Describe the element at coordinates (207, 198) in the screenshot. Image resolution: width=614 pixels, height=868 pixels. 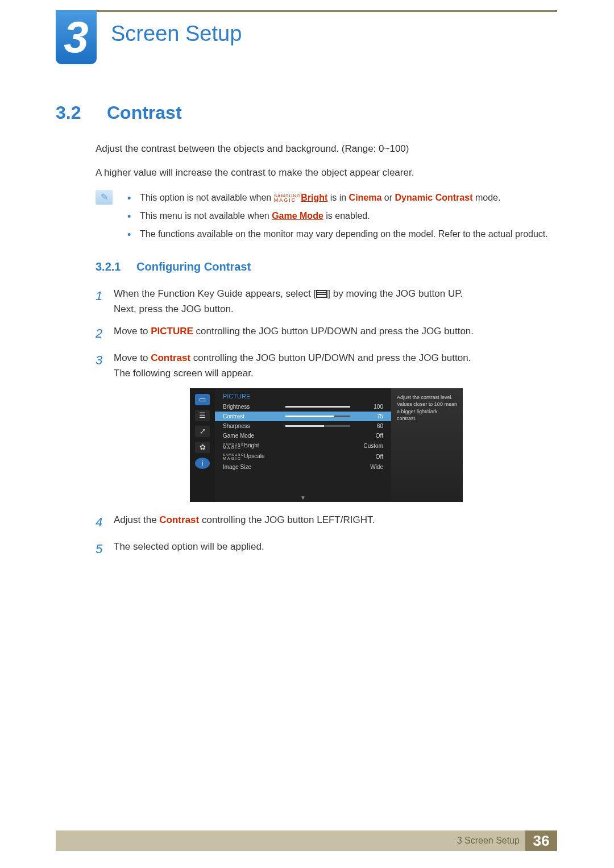
I see `note-text: This option is not available when` at that location.